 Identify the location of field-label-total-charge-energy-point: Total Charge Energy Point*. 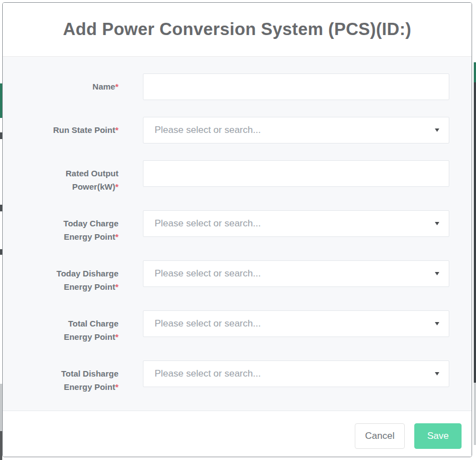
(72, 330).